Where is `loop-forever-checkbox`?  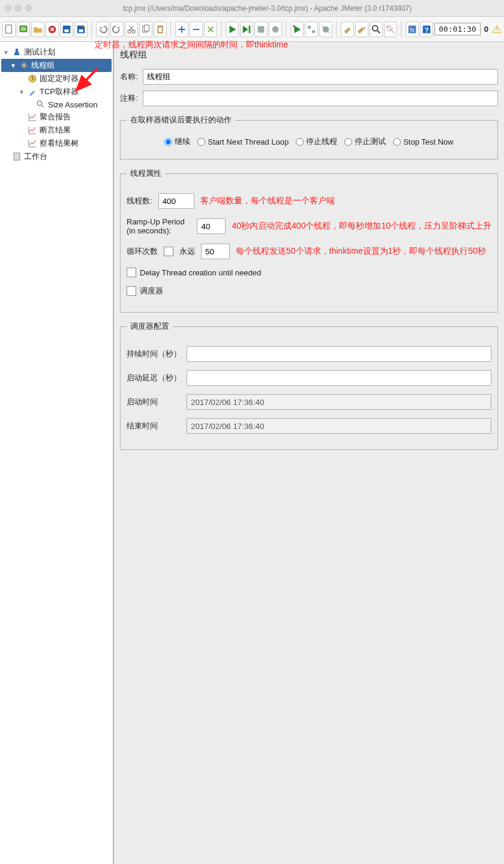
loop-forever-checkbox is located at coordinates (169, 251).